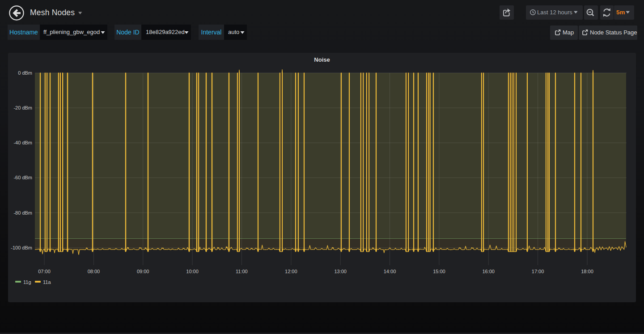  I want to click on svg-text: 14:00, so click(390, 271).